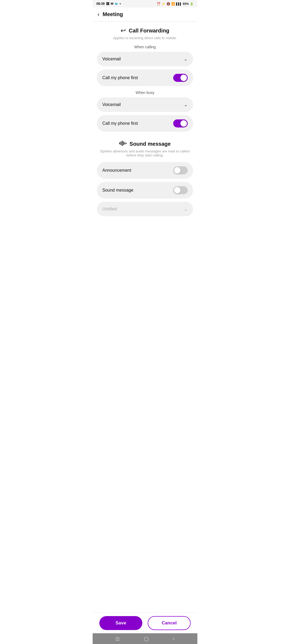 This screenshot has width=290, height=644. Describe the element at coordinates (117, 4) in the screenshot. I see `twitter-icon: 🐦` at that location.